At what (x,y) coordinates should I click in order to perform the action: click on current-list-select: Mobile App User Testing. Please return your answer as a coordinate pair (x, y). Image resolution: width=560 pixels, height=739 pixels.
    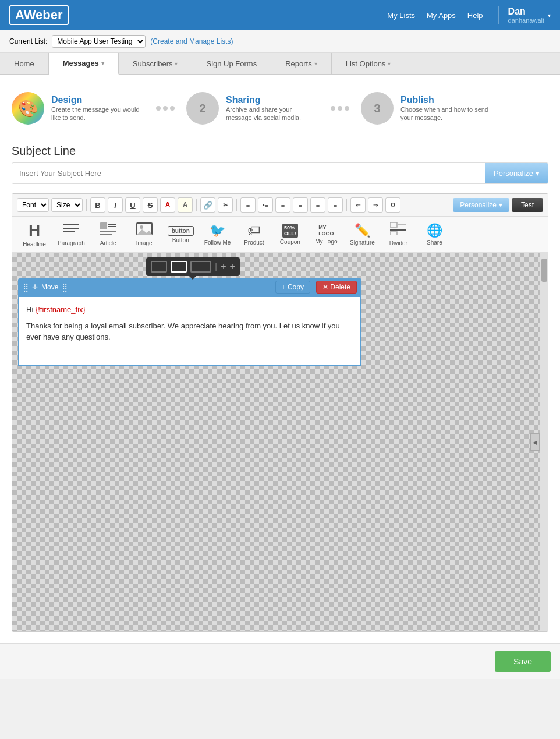
    Looking at the image, I should click on (99, 41).